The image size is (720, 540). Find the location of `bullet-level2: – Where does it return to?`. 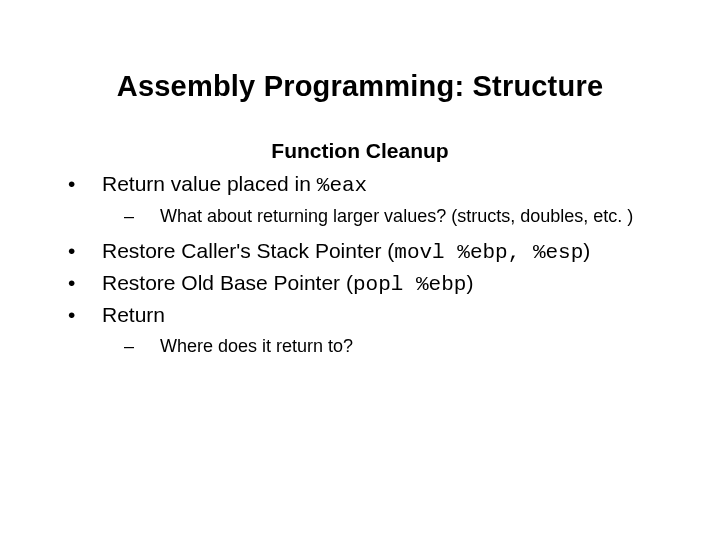

bullet-level2: – Where does it return to? is located at coordinates (392, 346).